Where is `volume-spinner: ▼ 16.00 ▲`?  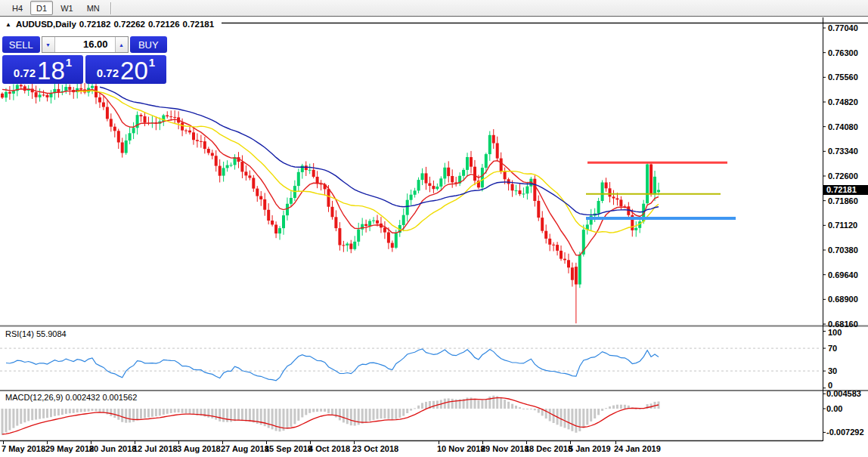
volume-spinner: ▼ 16.00 ▲ is located at coordinates (85, 45).